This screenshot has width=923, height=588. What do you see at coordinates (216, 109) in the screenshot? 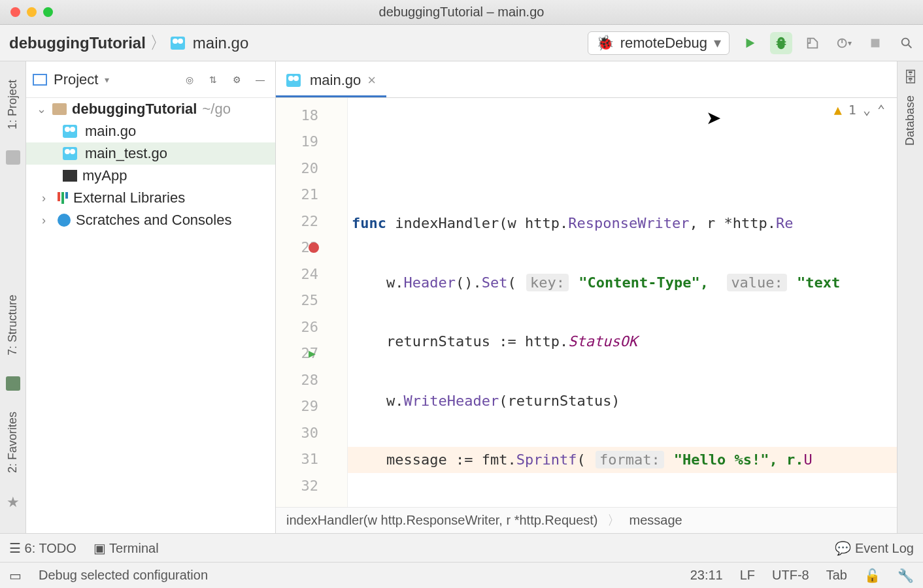
I see `tree-root-path: ~/go` at bounding box center [216, 109].